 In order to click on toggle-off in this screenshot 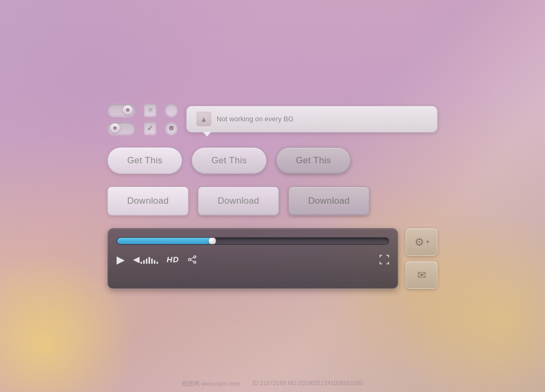, I will do `click(121, 128)`.